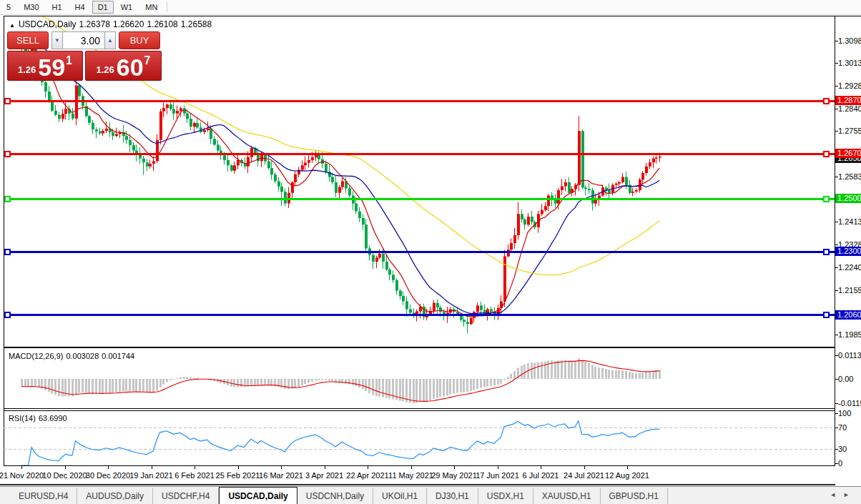  What do you see at coordinates (848, 153) in the screenshot?
I see `price-line-label: 1.26700` at bounding box center [848, 153].